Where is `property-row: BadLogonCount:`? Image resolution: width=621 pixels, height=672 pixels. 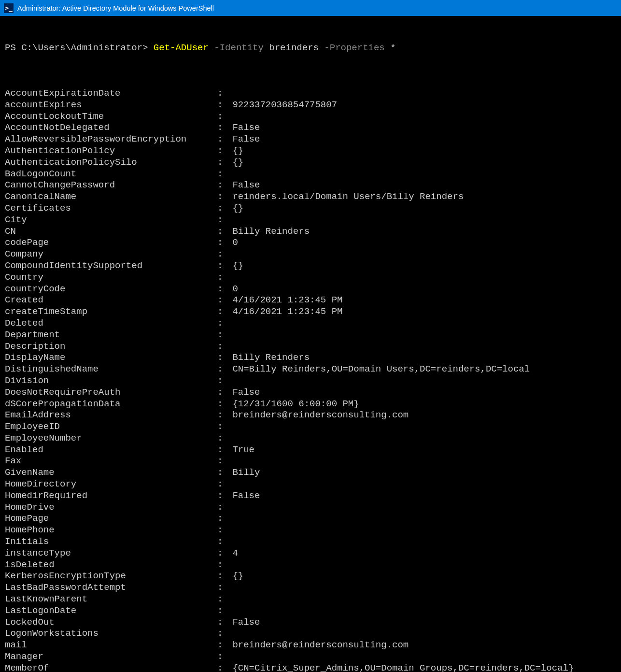
property-row: BadLogonCount: is located at coordinates (310, 174).